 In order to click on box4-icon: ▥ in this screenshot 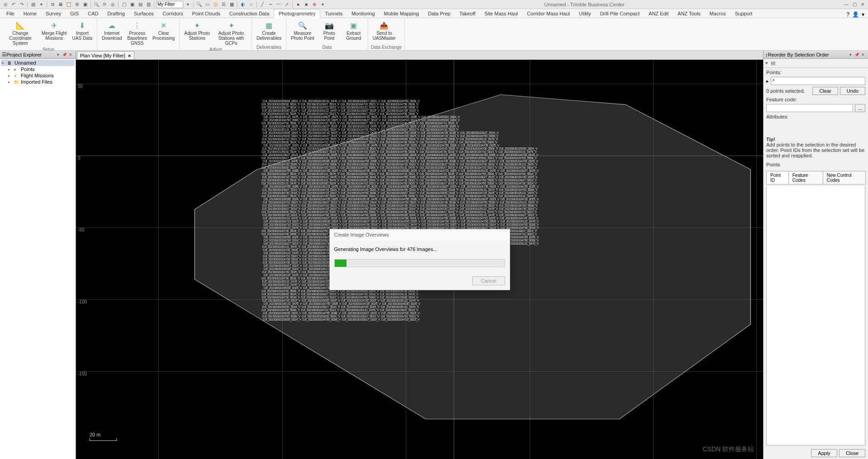, I will do `click(148, 5)`.